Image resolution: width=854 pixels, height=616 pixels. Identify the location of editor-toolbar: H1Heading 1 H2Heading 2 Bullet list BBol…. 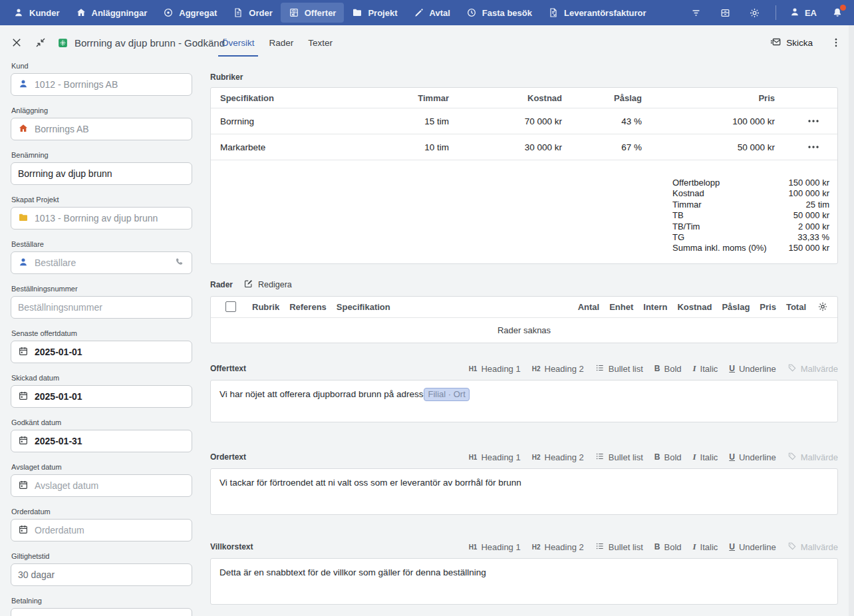
(653, 547).